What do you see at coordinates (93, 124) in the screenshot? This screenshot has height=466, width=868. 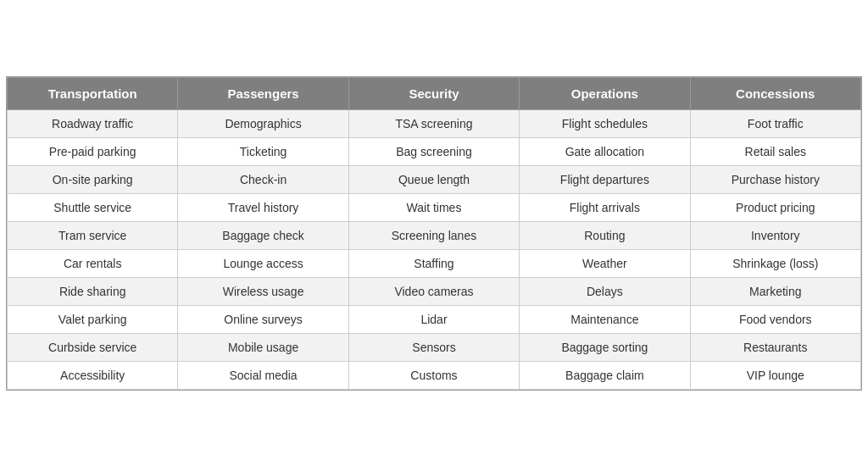 I see `table-cell: Roadway traffic` at bounding box center [93, 124].